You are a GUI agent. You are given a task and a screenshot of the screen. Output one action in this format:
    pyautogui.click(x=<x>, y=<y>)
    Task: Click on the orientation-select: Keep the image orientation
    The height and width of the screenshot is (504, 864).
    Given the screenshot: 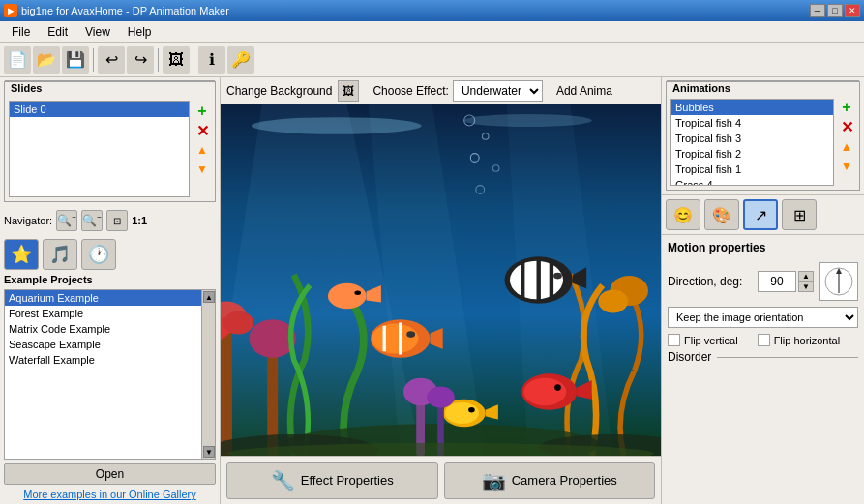 What is the action you would take?
    pyautogui.click(x=762, y=317)
    